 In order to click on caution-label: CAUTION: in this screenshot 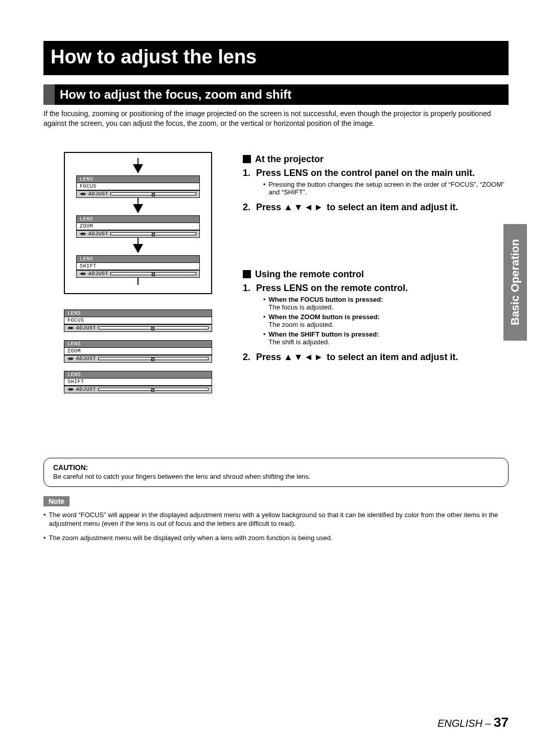, I will do `click(276, 468)`.